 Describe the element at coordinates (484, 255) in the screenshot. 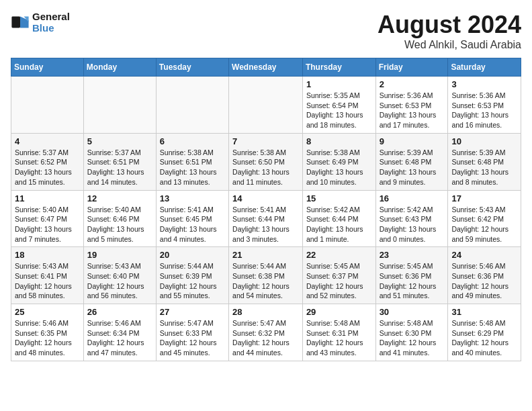

I see `day-number: 24` at that location.